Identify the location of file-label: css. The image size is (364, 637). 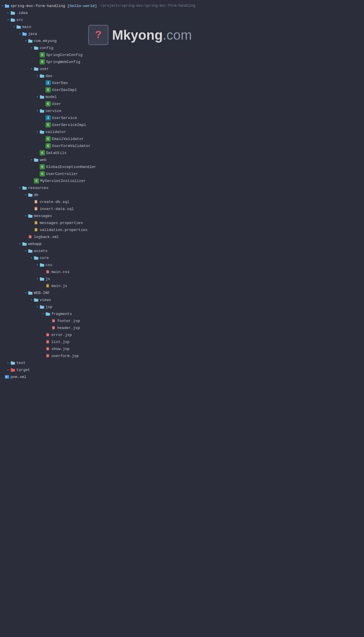
(49, 265).